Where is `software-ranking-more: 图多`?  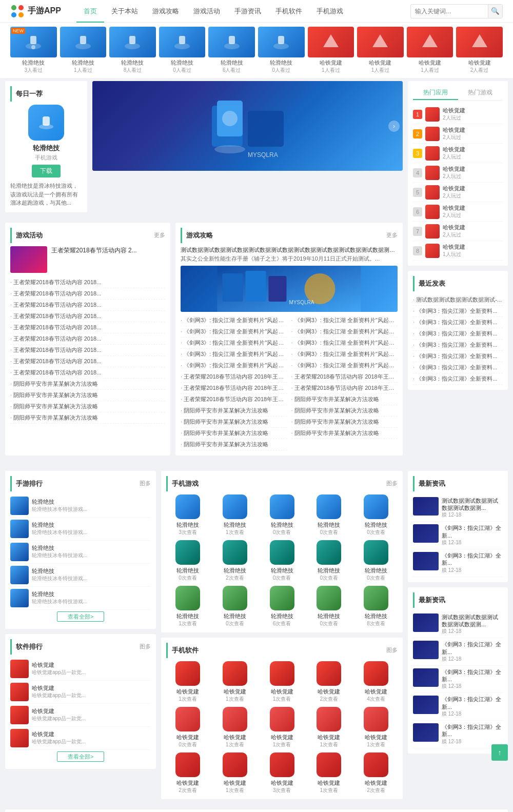 software-ranking-more: 图多 is located at coordinates (145, 646).